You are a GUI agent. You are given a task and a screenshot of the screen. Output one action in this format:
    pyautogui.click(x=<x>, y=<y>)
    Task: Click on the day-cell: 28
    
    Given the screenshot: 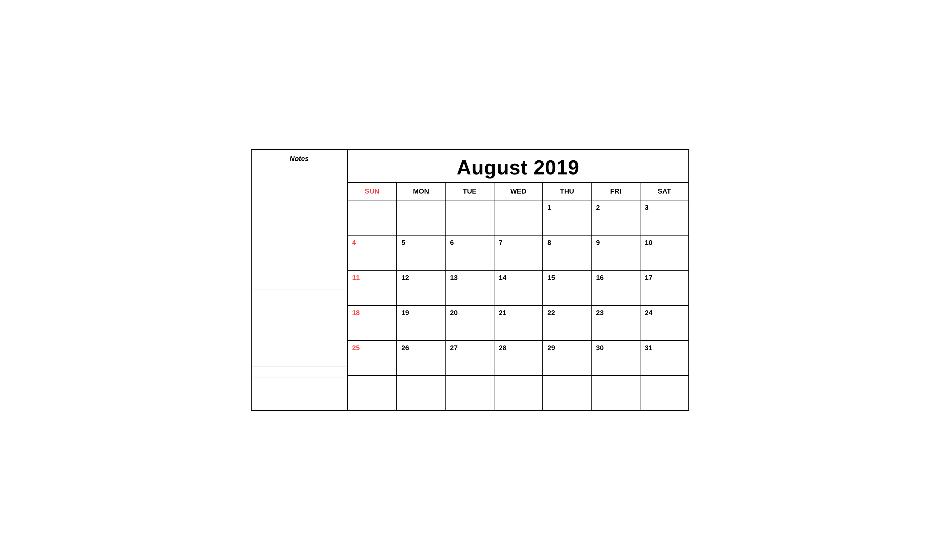 What is the action you would take?
    pyautogui.click(x=518, y=358)
    